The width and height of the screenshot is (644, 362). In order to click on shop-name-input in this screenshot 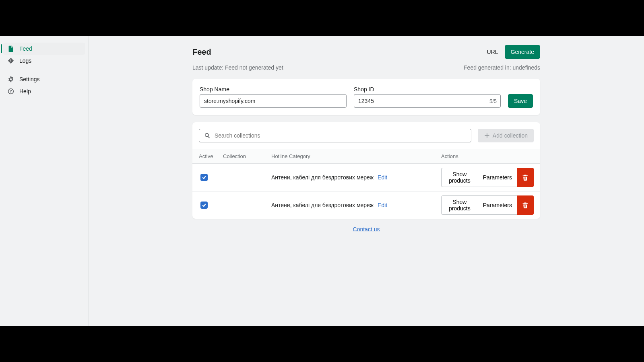, I will do `click(273, 101)`.